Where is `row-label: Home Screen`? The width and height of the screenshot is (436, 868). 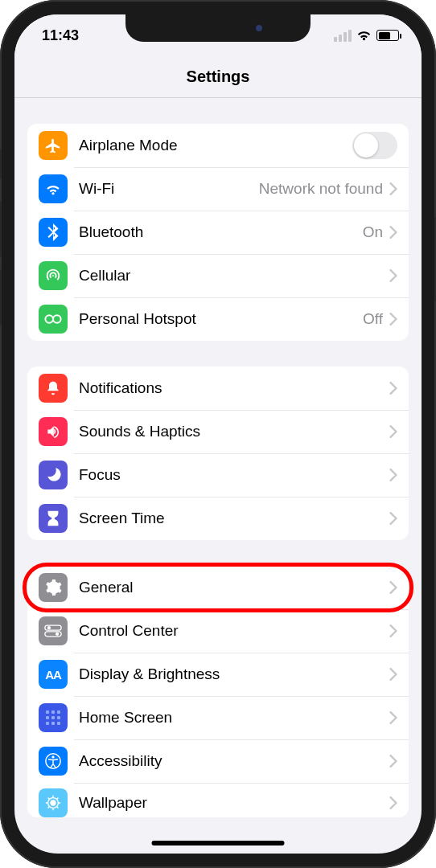 row-label: Home Screen is located at coordinates (234, 718).